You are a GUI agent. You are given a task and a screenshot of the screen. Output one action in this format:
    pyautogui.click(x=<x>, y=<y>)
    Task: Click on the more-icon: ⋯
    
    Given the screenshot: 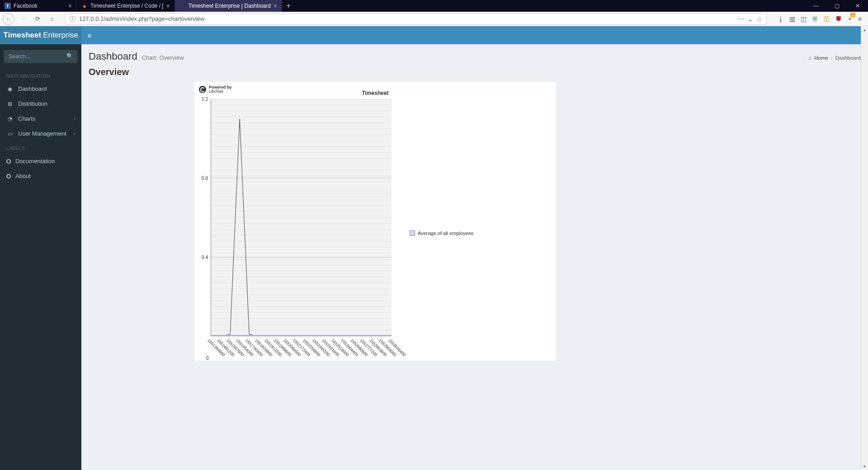 What is the action you would take?
    pyautogui.click(x=741, y=19)
    